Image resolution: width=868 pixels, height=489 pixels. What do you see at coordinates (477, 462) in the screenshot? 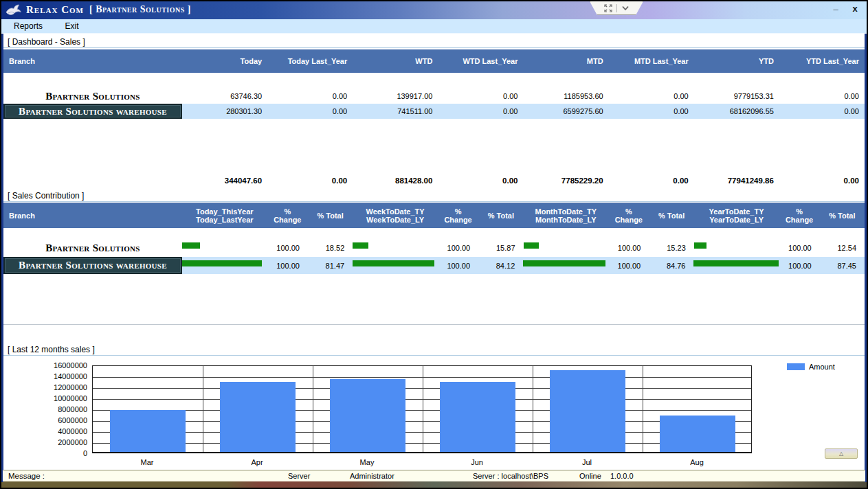
I see `x-axis-tick-label: Jun` at bounding box center [477, 462].